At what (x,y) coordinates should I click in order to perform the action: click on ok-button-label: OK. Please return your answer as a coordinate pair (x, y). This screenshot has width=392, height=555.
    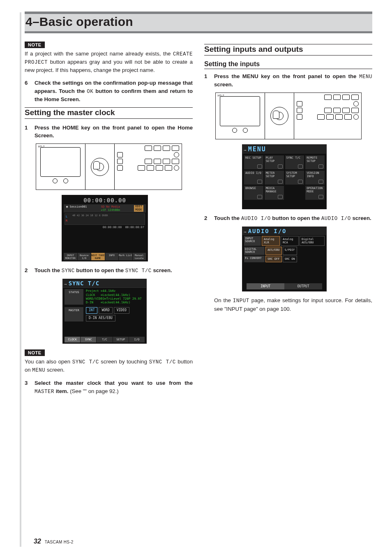
    Looking at the image, I should click on (90, 92).